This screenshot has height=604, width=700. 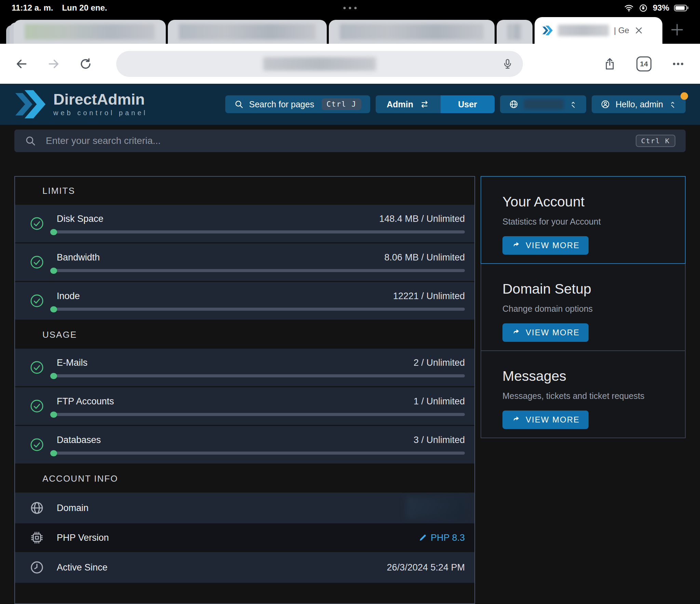 I want to click on row-label: Domain, so click(x=72, y=508).